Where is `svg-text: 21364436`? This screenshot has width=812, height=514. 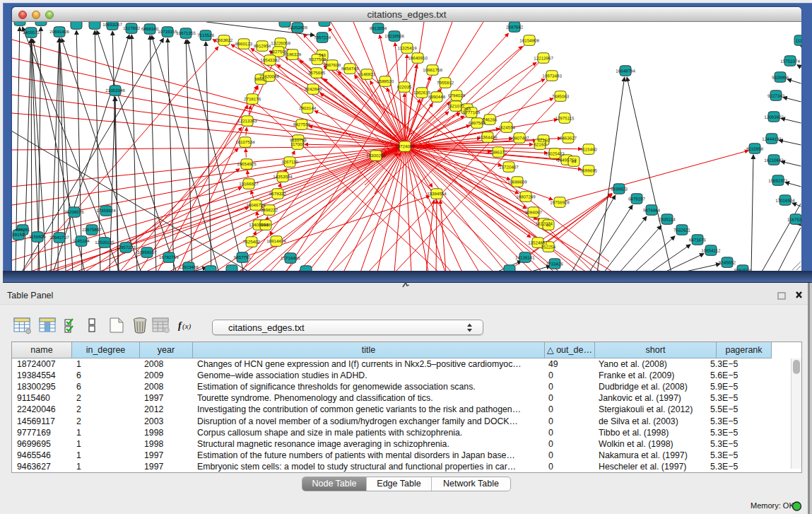
svg-text: 21364436 is located at coordinates (488, 137).